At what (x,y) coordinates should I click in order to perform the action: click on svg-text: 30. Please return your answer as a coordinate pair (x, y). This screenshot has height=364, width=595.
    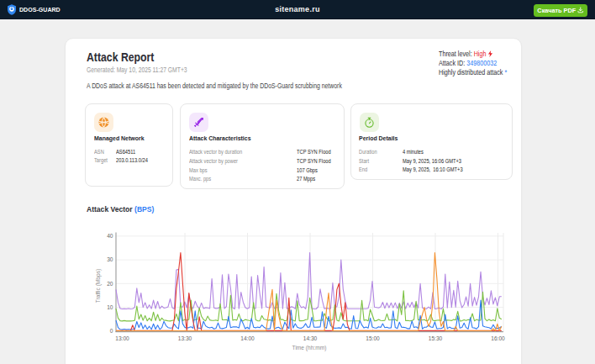
    Looking at the image, I should click on (110, 259).